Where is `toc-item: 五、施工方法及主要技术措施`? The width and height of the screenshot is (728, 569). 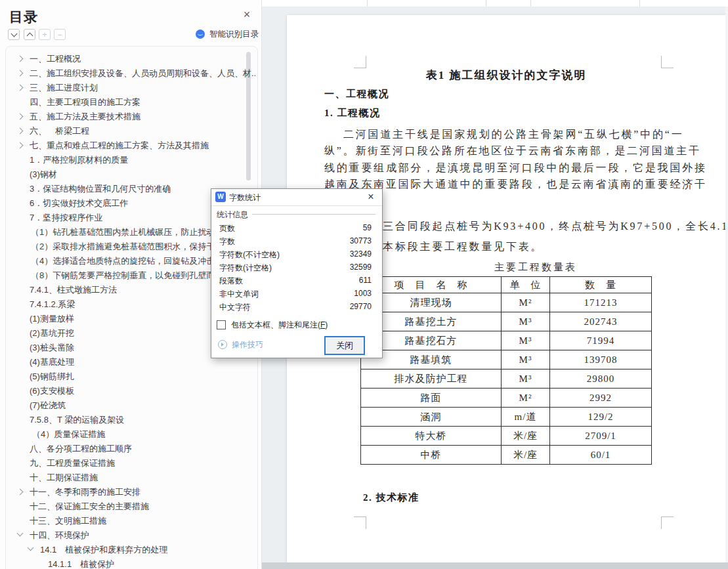
toc-item: 五、施工方法及主要技术措施 is located at coordinates (131, 116).